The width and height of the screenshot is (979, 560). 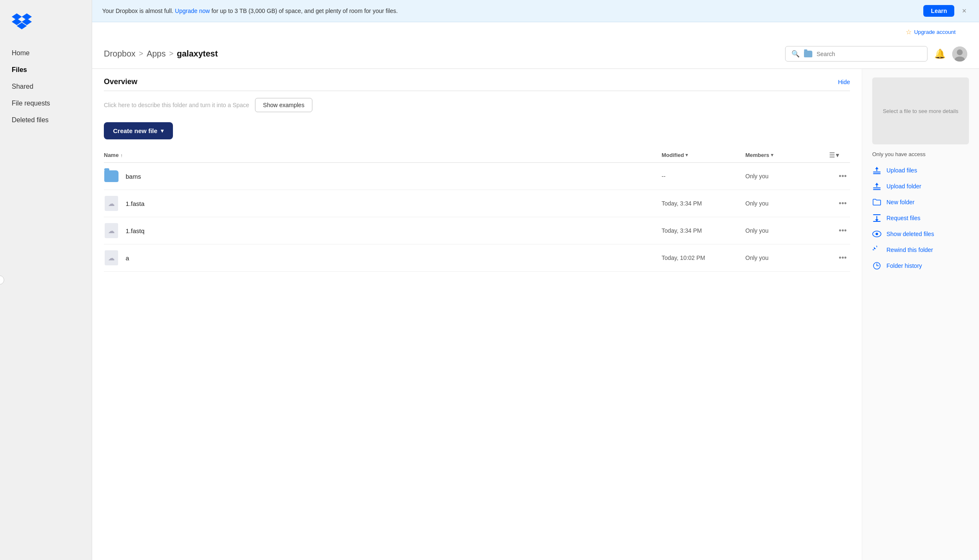 I want to click on file-modified-fastq: Today, 3:34 PM, so click(x=703, y=231).